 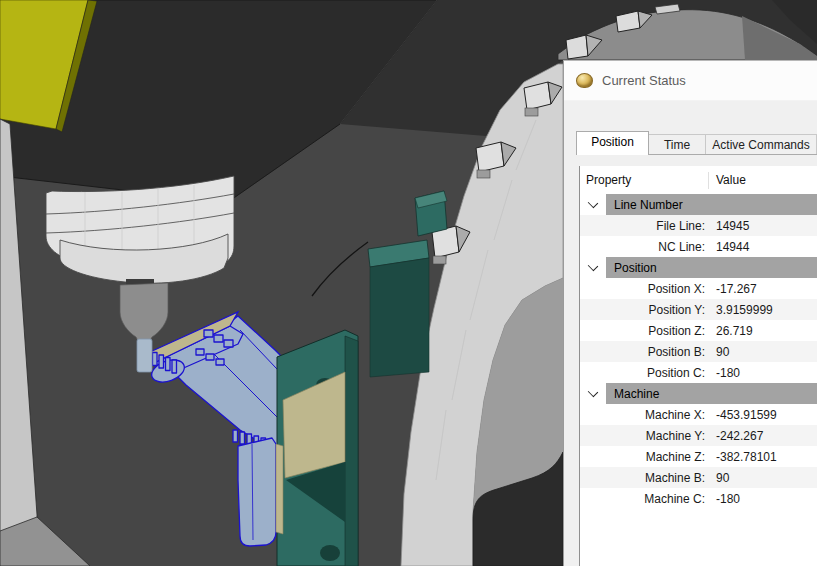 I want to click on property-label: Machine C:, so click(x=644, y=499).